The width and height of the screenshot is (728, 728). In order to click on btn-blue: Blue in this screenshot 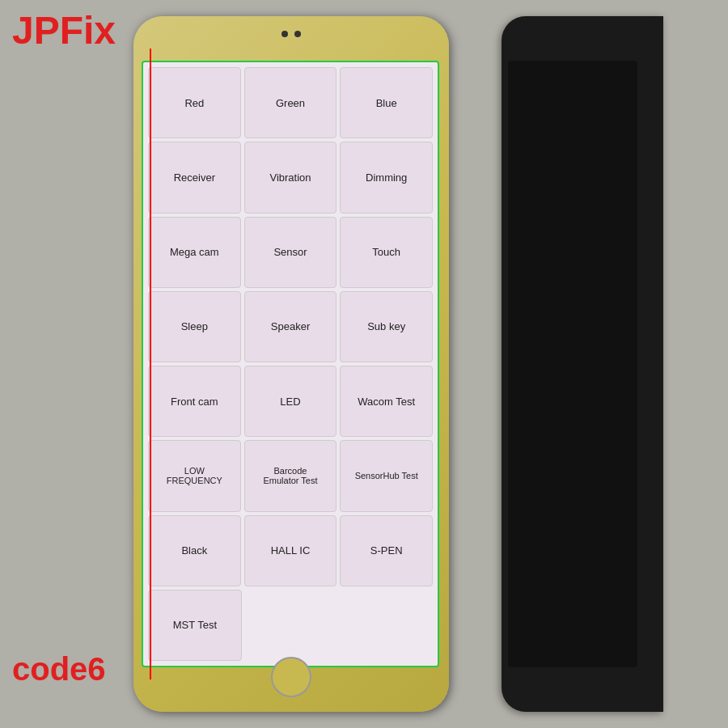, I will do `click(387, 103)`.